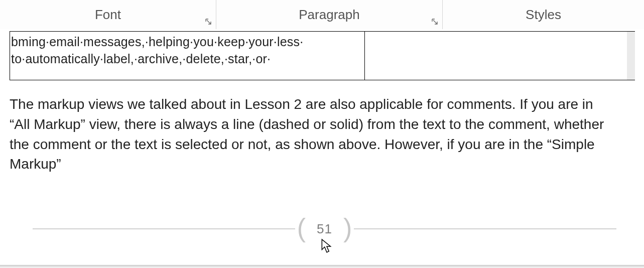 This screenshot has width=644, height=268. What do you see at coordinates (631, 56) in the screenshot?
I see `table-cell-right-margin` at bounding box center [631, 56].